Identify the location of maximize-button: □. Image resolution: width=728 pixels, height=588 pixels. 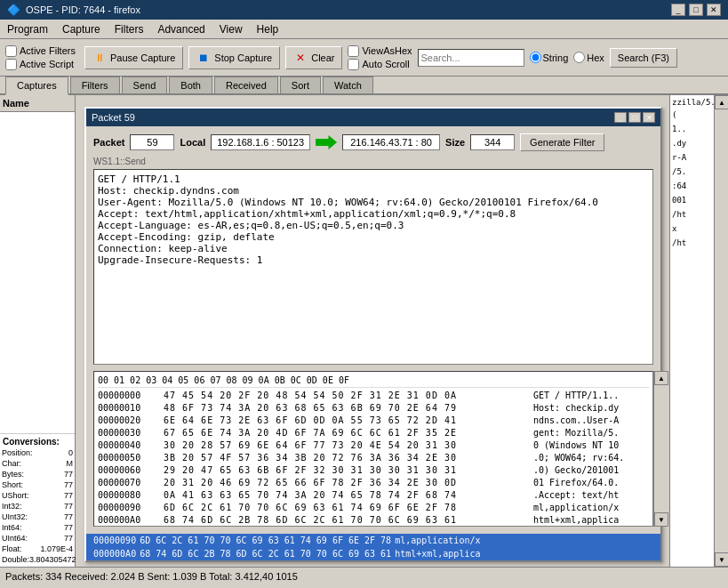
(696, 10).